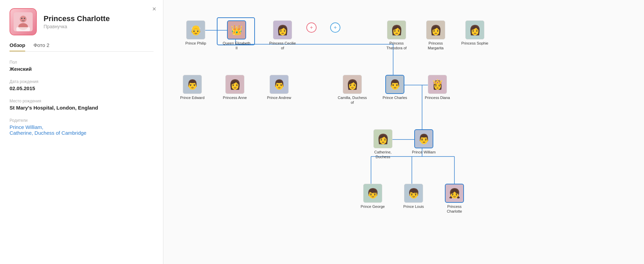  What do you see at coordinates (352, 84) in the screenshot?
I see `node-avatar-camilla: 👩` at bounding box center [352, 84].